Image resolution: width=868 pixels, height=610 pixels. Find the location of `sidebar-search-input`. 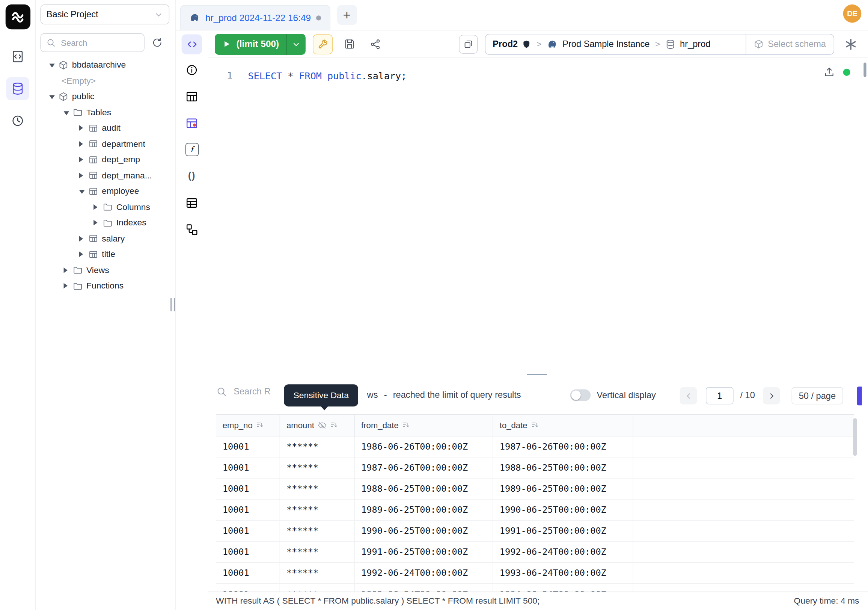

sidebar-search-input is located at coordinates (99, 43).